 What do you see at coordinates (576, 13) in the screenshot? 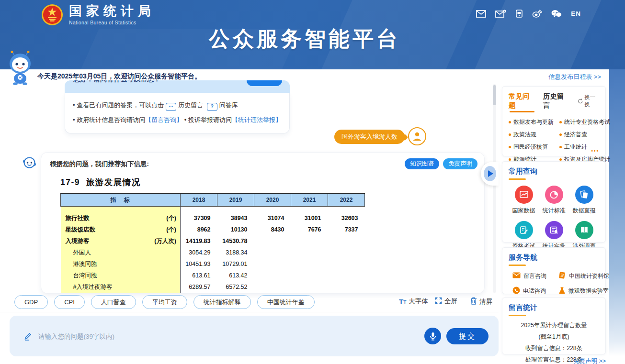
I see `language-switch: EN` at bounding box center [576, 13].